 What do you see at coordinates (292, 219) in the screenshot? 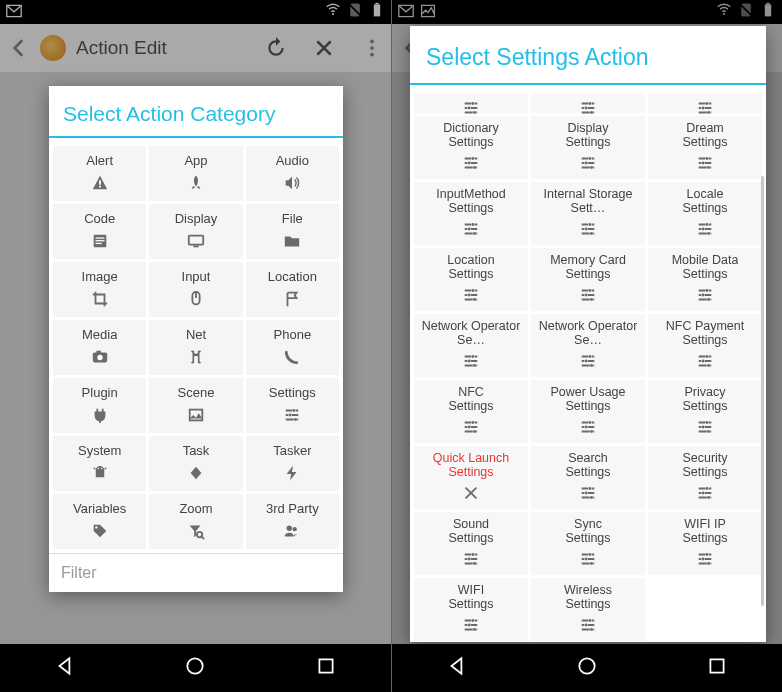
I see `category-label: File` at bounding box center [292, 219].